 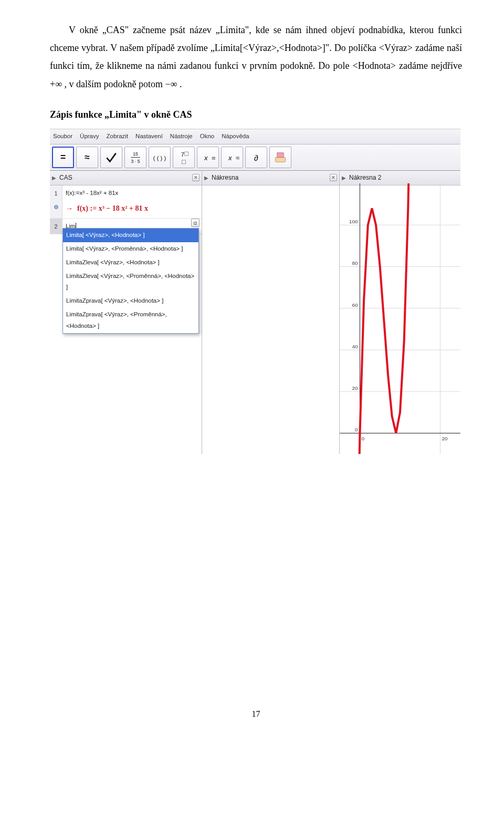 I want to click on cas-row-1-input: f(x):=x³ - 18x² + 81x, so click(x=132, y=193).